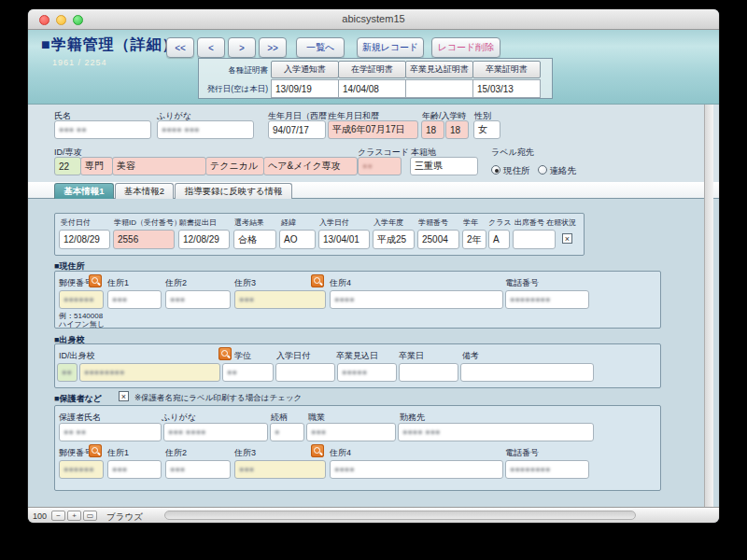  Describe the element at coordinates (144, 239) in the screenshot. I see `student-id-field: 2556` at that location.